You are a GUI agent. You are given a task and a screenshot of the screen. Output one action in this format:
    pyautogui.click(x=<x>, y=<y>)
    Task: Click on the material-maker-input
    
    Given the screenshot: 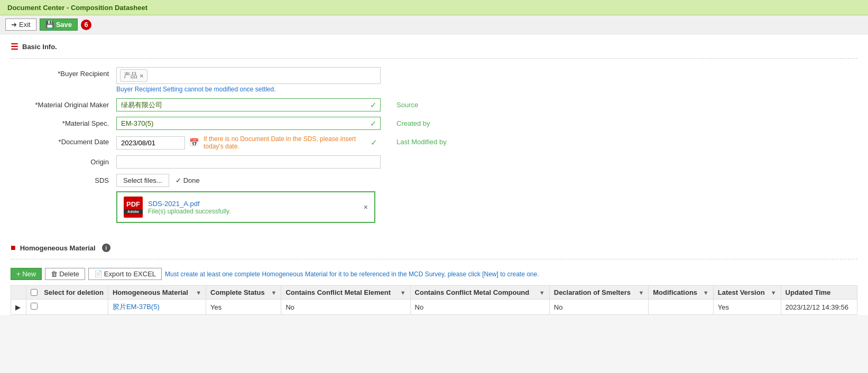 What is the action you would take?
    pyautogui.click(x=243, y=105)
    